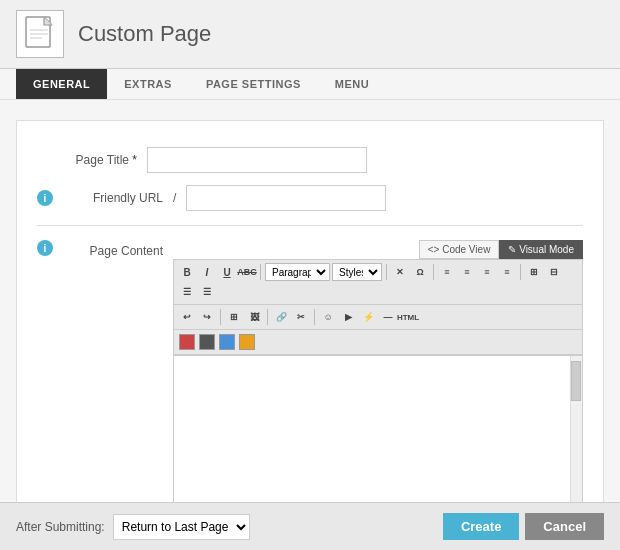 This screenshot has width=620, height=550. What do you see at coordinates (113, 249) in the screenshot?
I see `page-content-label: Page Content` at bounding box center [113, 249].